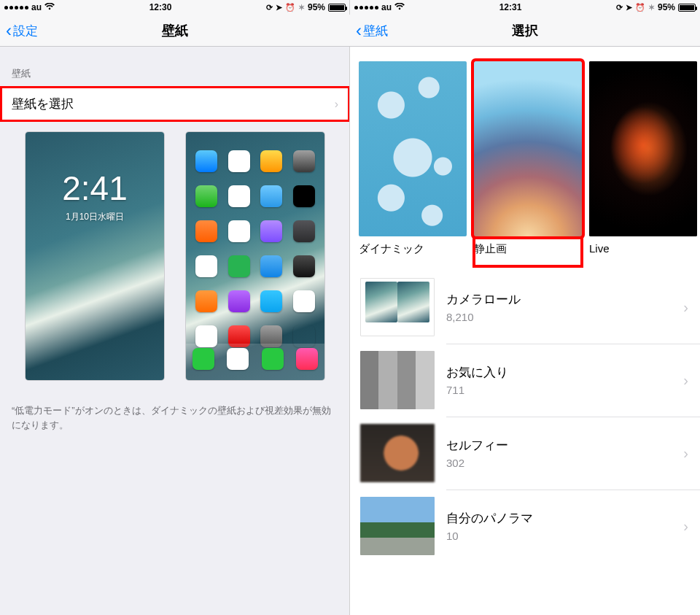  I want to click on category-still: 静止画, so click(528, 163).